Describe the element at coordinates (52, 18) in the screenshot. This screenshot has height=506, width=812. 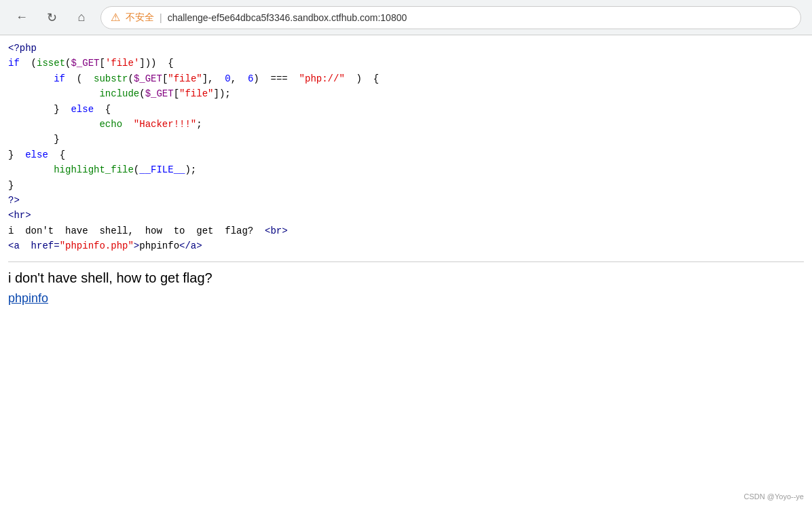
I see `reload-button: ↻` at that location.